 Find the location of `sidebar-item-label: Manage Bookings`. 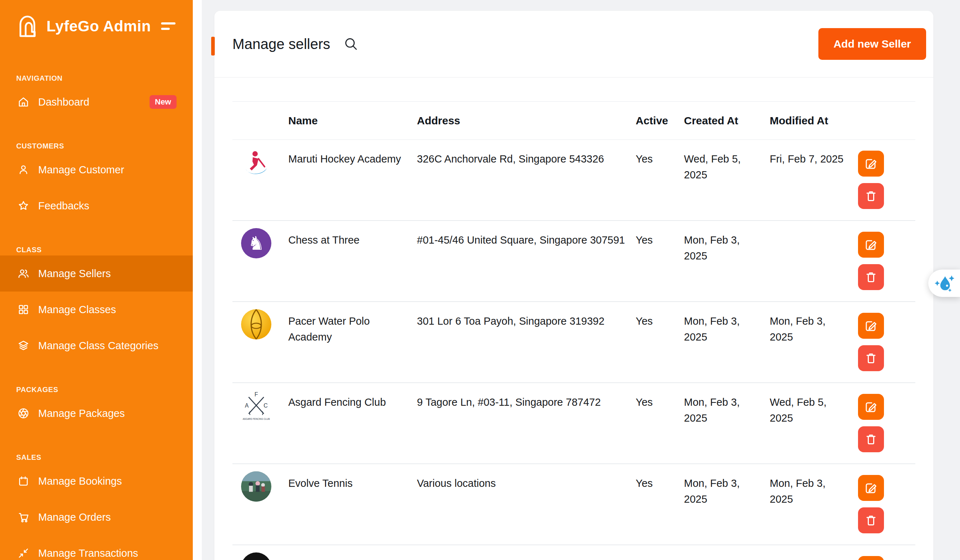

sidebar-item-label: Manage Bookings is located at coordinates (80, 482).